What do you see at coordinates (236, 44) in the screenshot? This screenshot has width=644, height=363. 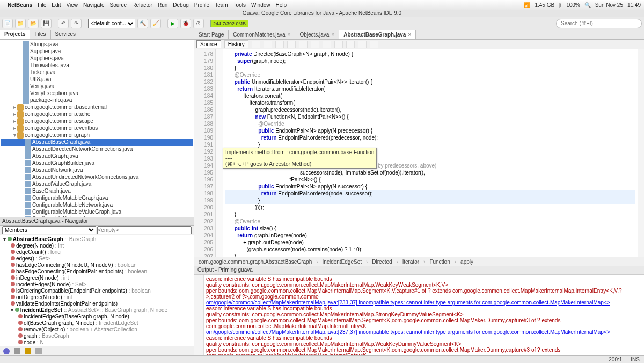 I see `history-mode-button: History` at bounding box center [236, 44].